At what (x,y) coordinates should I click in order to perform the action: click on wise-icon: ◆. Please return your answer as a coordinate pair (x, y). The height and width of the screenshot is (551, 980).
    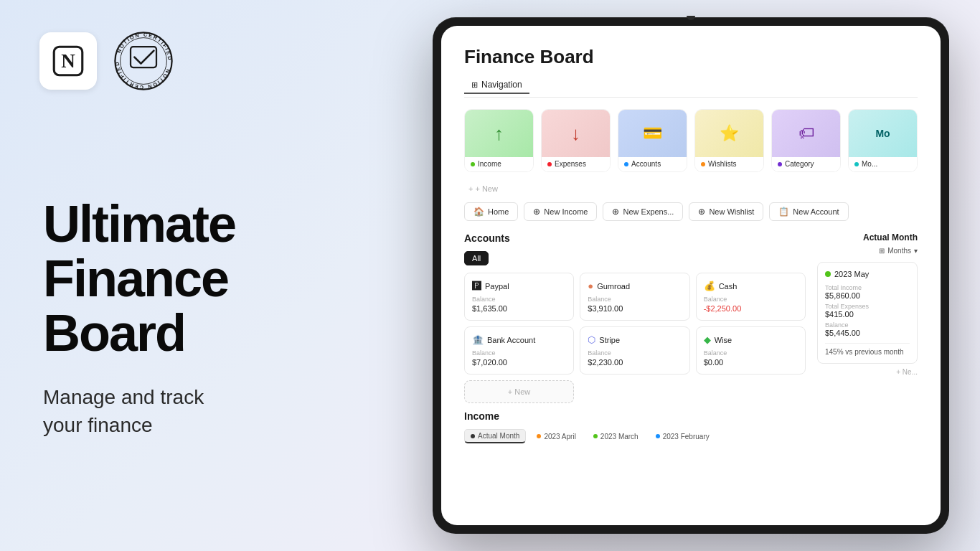
    Looking at the image, I should click on (707, 340).